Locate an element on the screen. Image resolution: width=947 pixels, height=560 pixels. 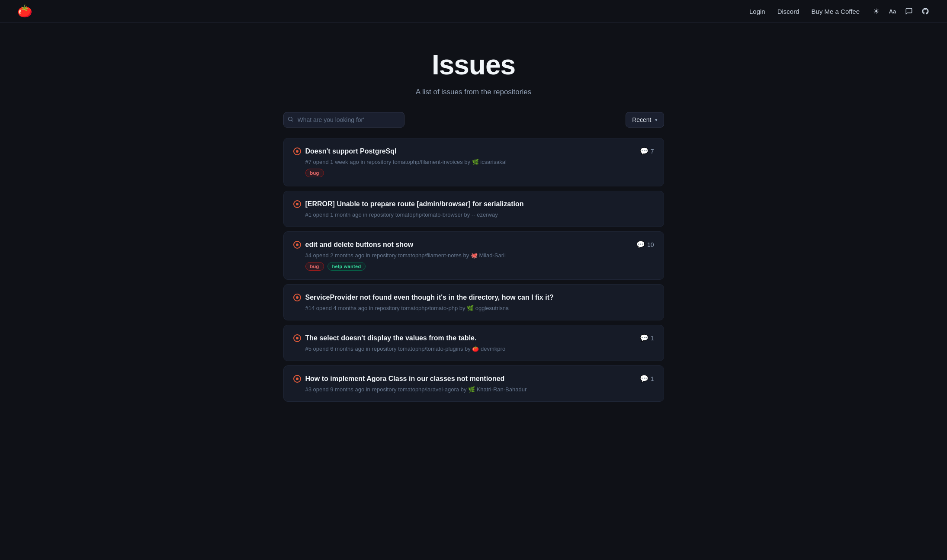
issue-title-row: ServiceProvider not found even though it… is located at coordinates (424, 298).